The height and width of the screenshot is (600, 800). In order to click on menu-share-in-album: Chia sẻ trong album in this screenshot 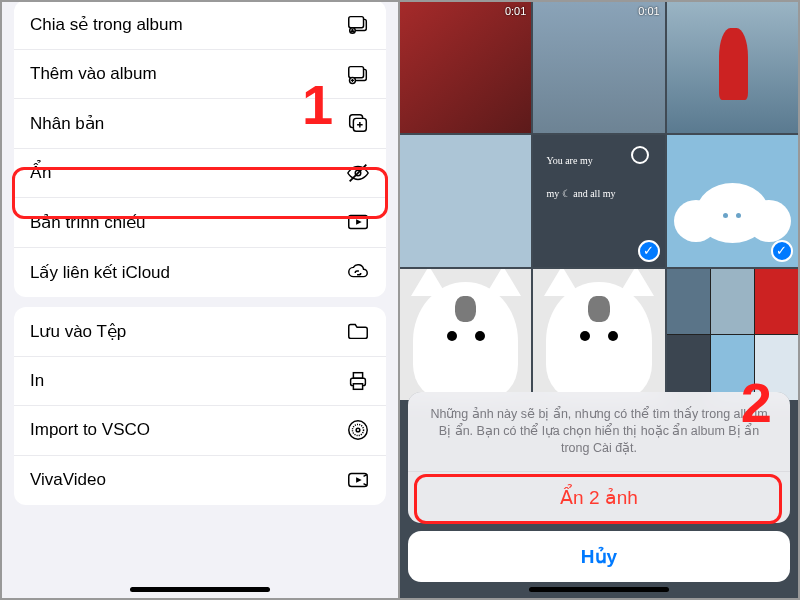, I will do `click(200, 26)`.